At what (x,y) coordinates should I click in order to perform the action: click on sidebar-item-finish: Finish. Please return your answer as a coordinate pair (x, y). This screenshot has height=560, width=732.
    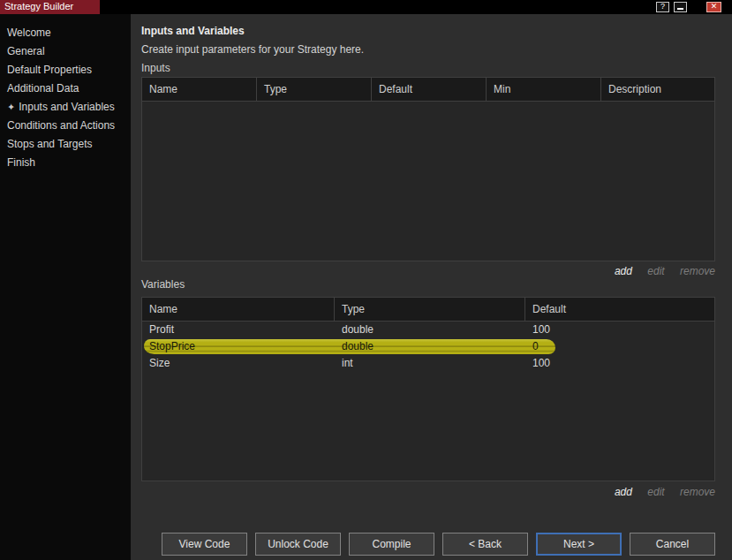
    Looking at the image, I should click on (65, 163).